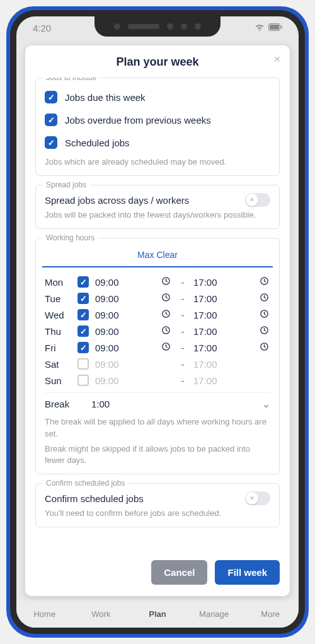 Image resolution: width=315 pixels, height=644 pixels. What do you see at coordinates (94, 498) in the screenshot?
I see `confirm-label: Confirm scheduled jobs` at bounding box center [94, 498].